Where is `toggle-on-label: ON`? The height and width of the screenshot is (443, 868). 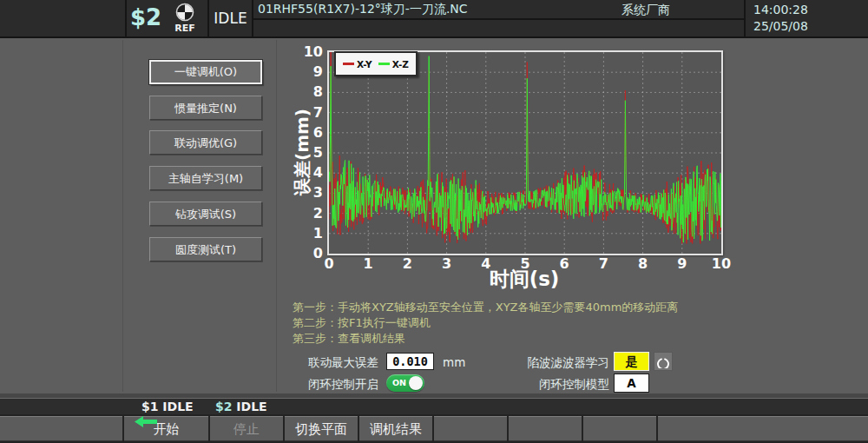
toggle-on-label: ON is located at coordinates (399, 383).